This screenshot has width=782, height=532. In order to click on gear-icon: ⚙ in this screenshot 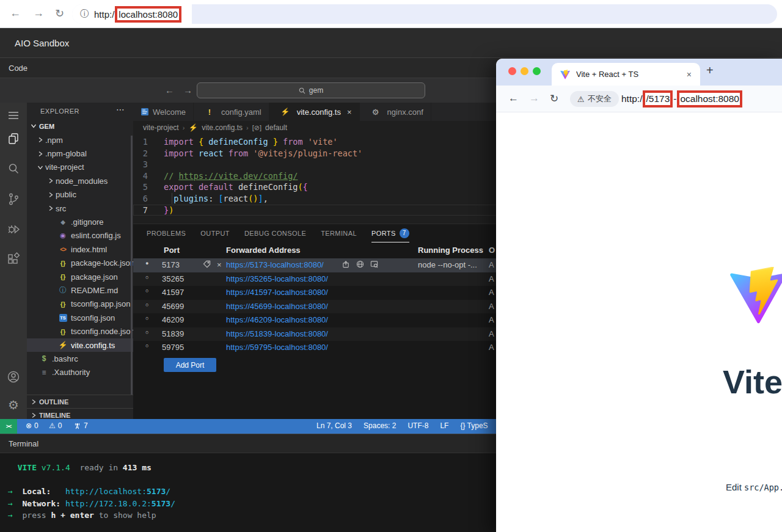, I will do `click(376, 112)`.